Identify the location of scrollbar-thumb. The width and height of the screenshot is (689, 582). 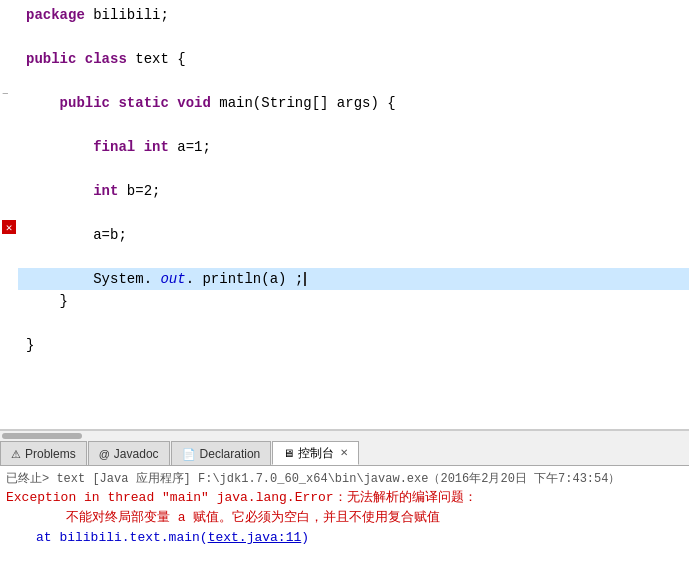
(42, 436).